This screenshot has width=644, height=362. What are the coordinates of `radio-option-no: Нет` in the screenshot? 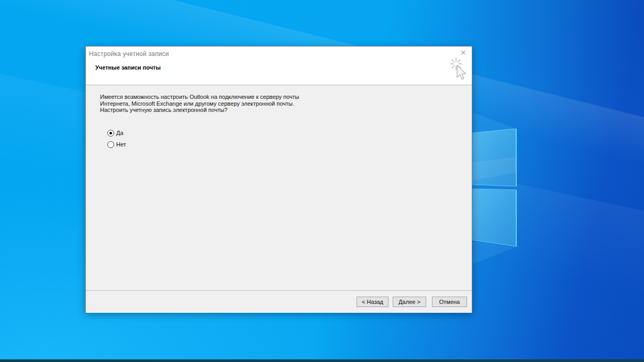 It's located at (117, 144).